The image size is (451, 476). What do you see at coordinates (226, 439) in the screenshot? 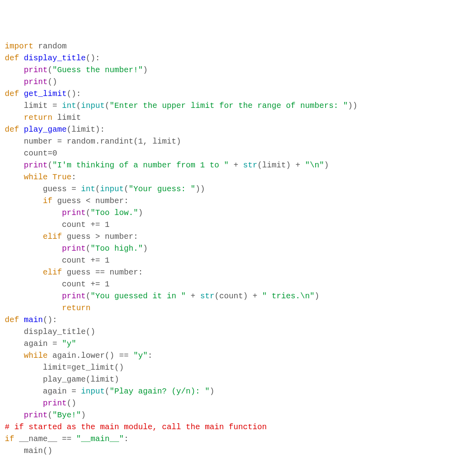
I see `code-line: if __name__ == "__main__":` at bounding box center [226, 439].